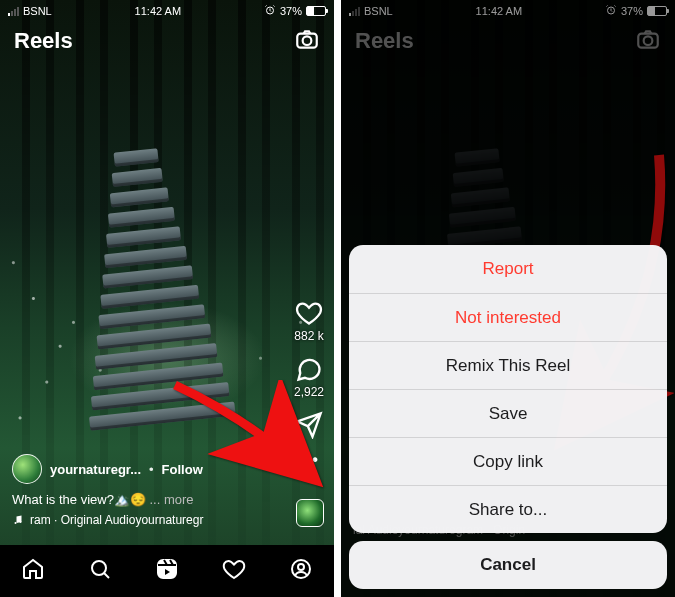  I want to click on audio-icon, so click(18, 520).